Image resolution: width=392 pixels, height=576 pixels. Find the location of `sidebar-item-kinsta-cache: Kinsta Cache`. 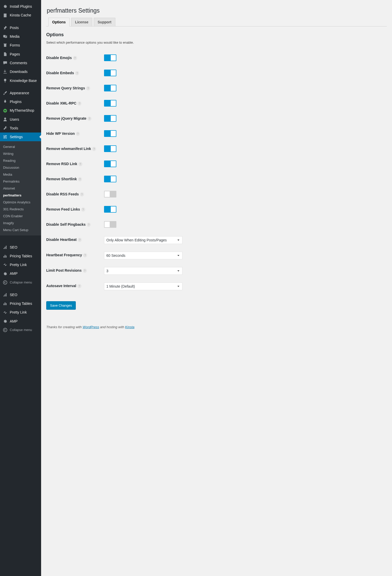

sidebar-item-kinsta-cache: Kinsta Cache is located at coordinates (21, 15).